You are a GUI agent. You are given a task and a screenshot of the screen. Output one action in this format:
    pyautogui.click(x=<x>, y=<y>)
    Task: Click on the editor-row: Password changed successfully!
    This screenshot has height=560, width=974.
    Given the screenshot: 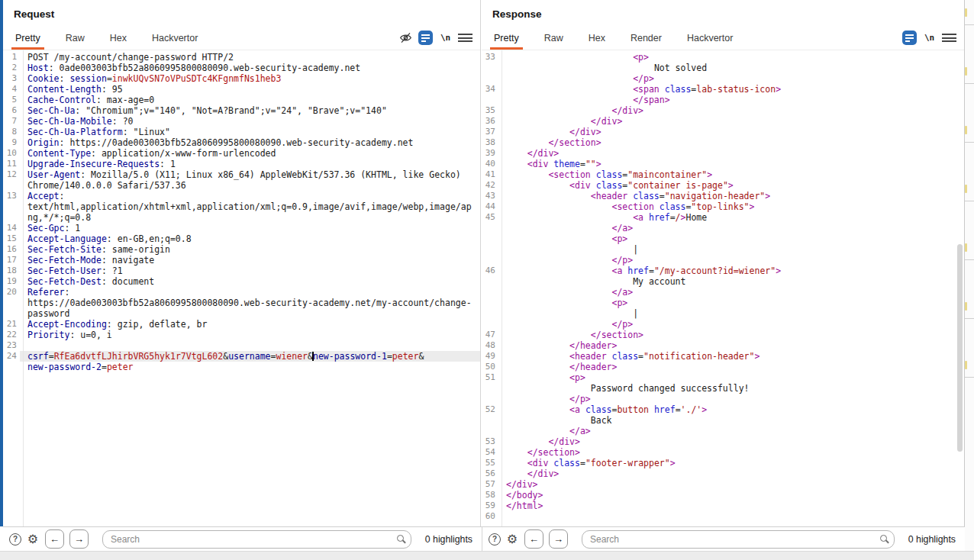 What is the action you would take?
    pyautogui.click(x=723, y=388)
    